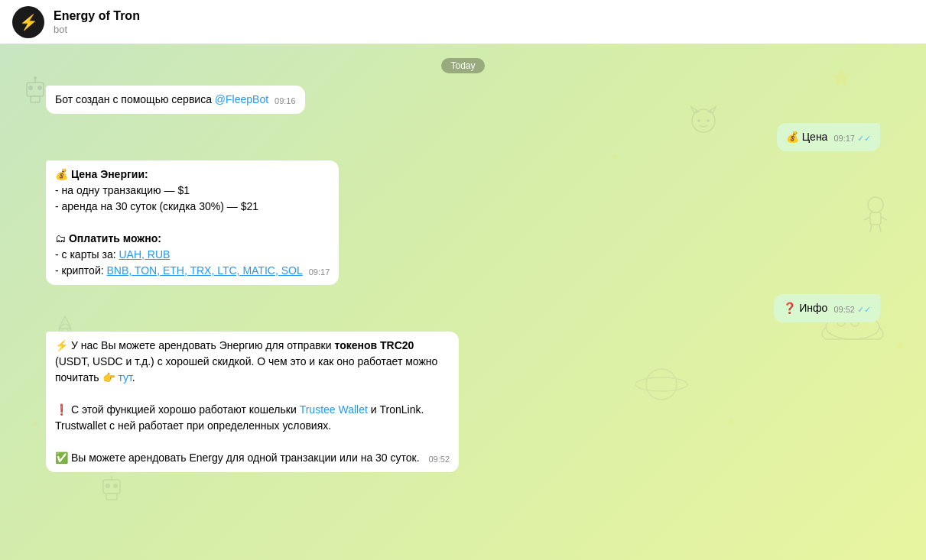  I want to click on bubble-text: ❓ Инфо, so click(805, 308).